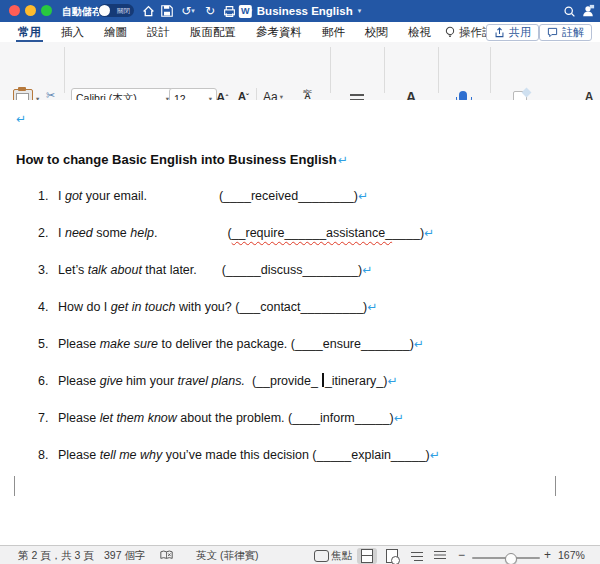 The width and height of the screenshot is (600, 564). I want to click on document-heading: How to change Basic English into Busines…, so click(308, 160).